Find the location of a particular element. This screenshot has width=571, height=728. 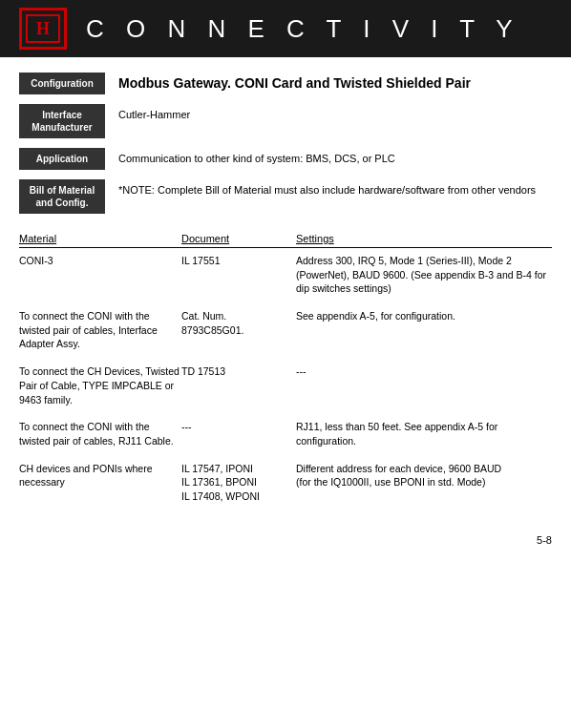

cell-document-4: --- is located at coordinates (239, 427).